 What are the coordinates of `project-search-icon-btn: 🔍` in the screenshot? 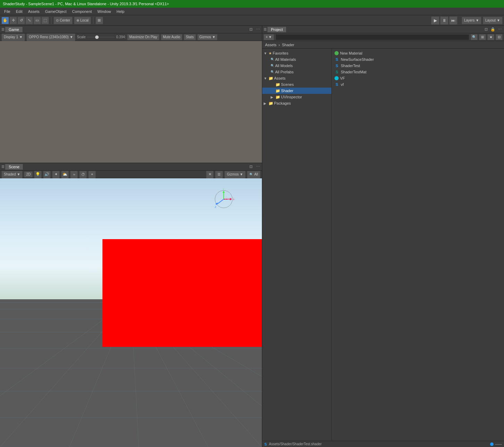 It's located at (474, 37).